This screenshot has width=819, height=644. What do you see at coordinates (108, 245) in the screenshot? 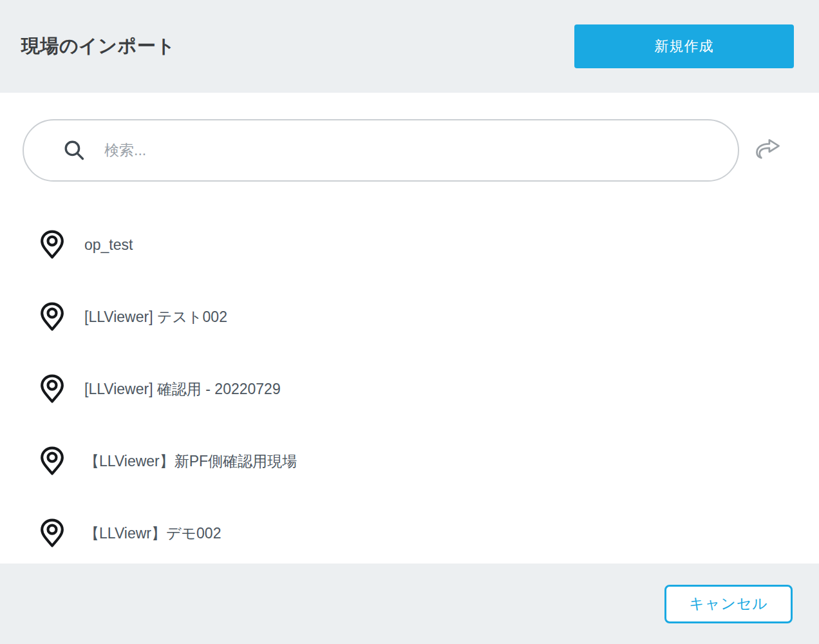
I see `site-name: op_test` at bounding box center [108, 245].